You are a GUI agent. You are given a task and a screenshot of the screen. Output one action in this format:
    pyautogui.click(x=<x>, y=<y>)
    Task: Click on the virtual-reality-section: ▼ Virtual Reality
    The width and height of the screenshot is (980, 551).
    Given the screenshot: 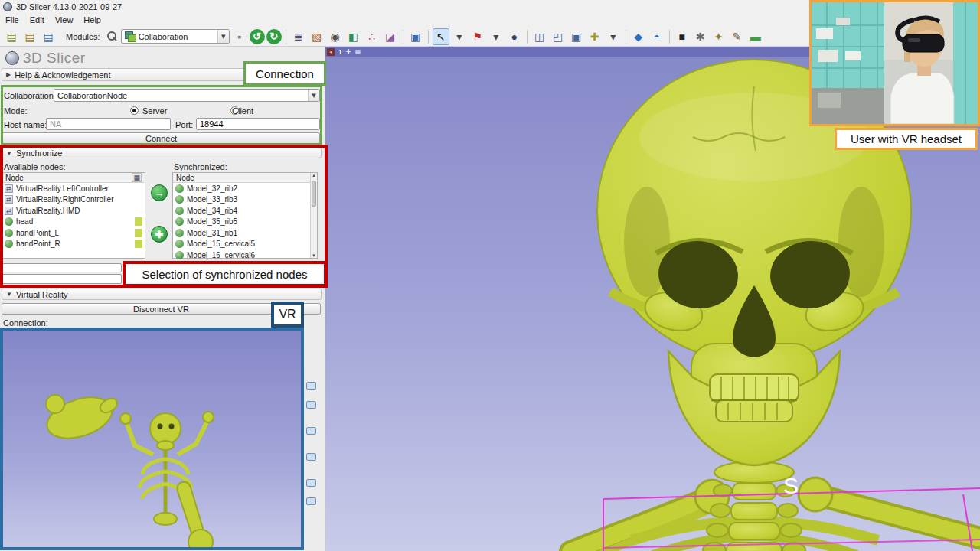 What is the action you would take?
    pyautogui.click(x=162, y=294)
    